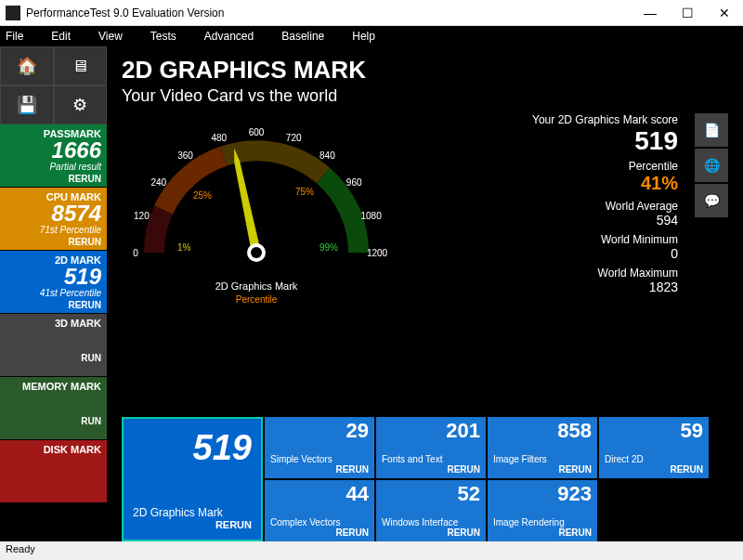  Describe the element at coordinates (111, 36) in the screenshot. I see `menu-view: View` at that location.